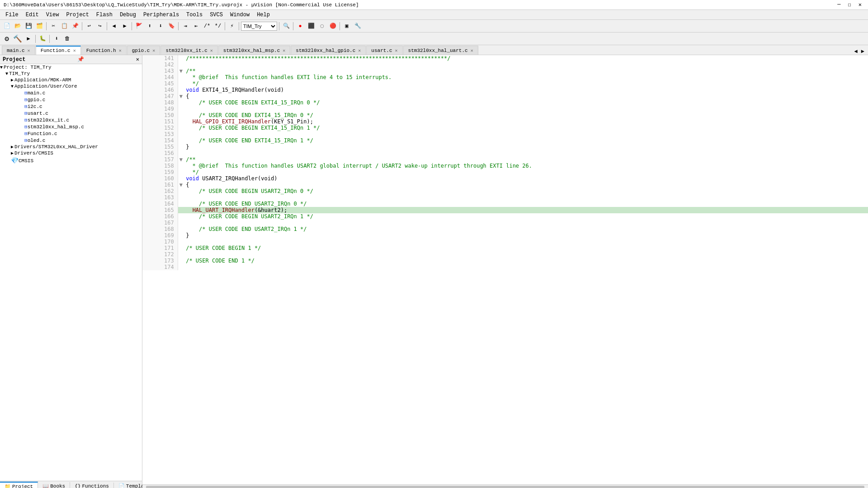 The image size is (868, 488). I want to click on sidebar-tab-books: 📖 Books, so click(54, 485).